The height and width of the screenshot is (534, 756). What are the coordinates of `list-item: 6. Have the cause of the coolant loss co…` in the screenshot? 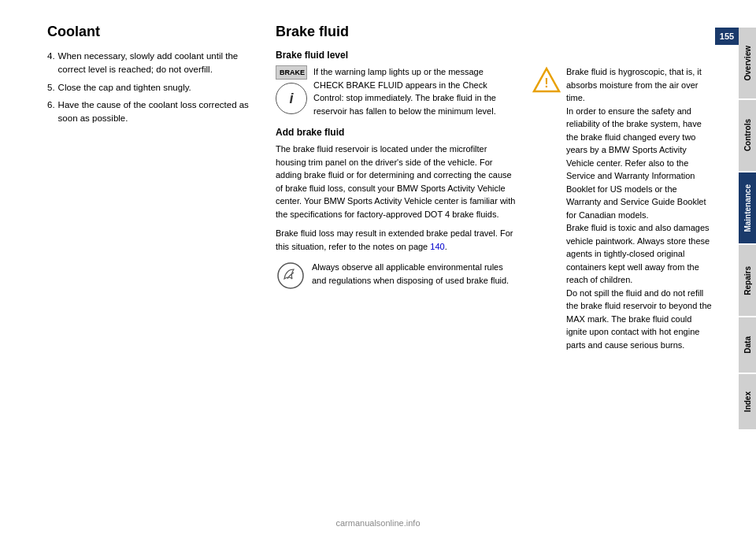 It's located at (150, 112).